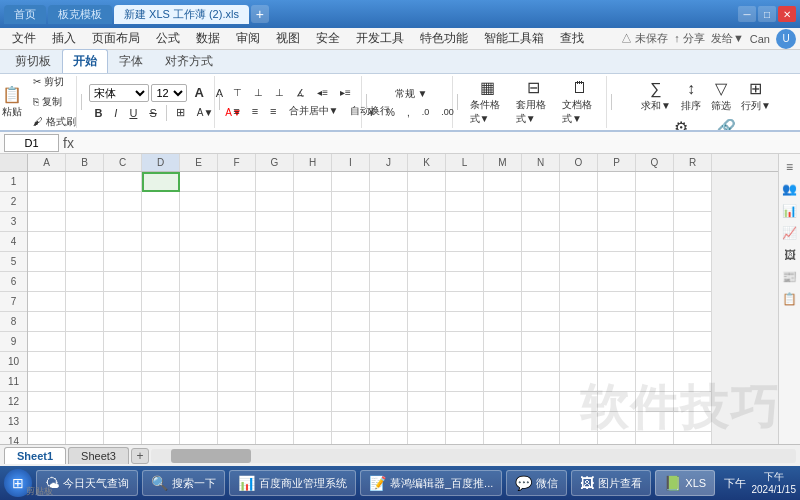  What do you see at coordinates (24, 38) in the screenshot?
I see `menu-file: 文件` at bounding box center [24, 38].